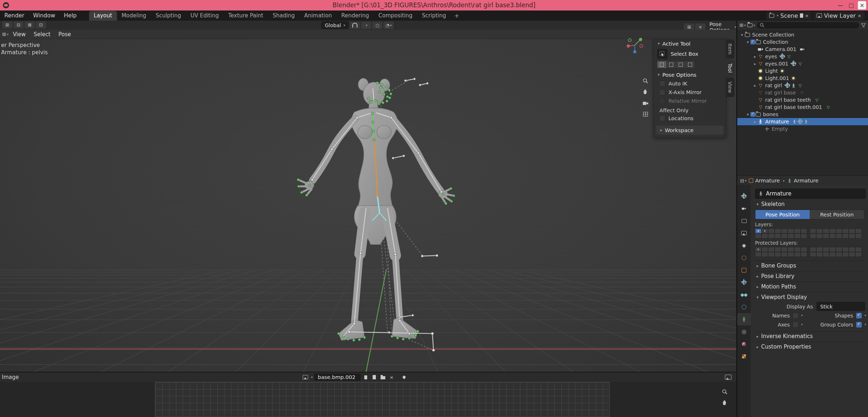 The width and height of the screenshot is (868, 417). I want to click on workspace-tab-layout: Layout, so click(103, 16).